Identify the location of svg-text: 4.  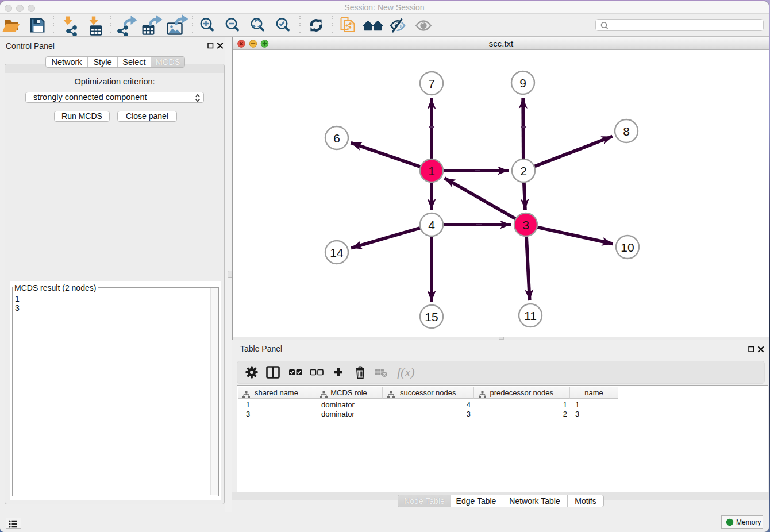
(432, 225).